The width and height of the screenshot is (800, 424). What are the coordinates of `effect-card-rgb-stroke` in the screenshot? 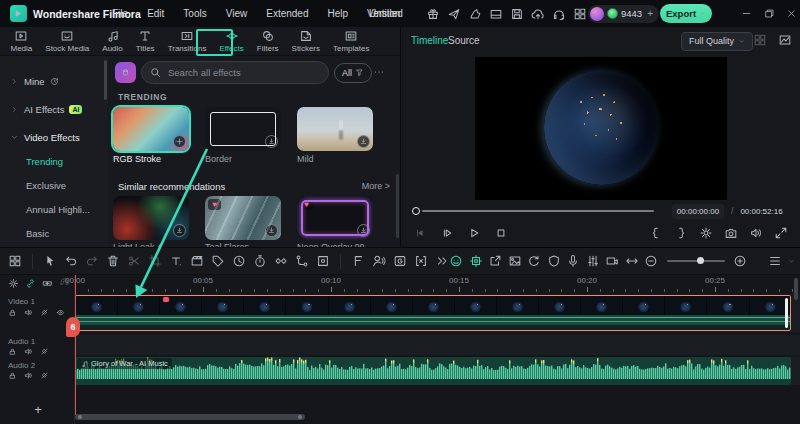 It's located at (151, 129).